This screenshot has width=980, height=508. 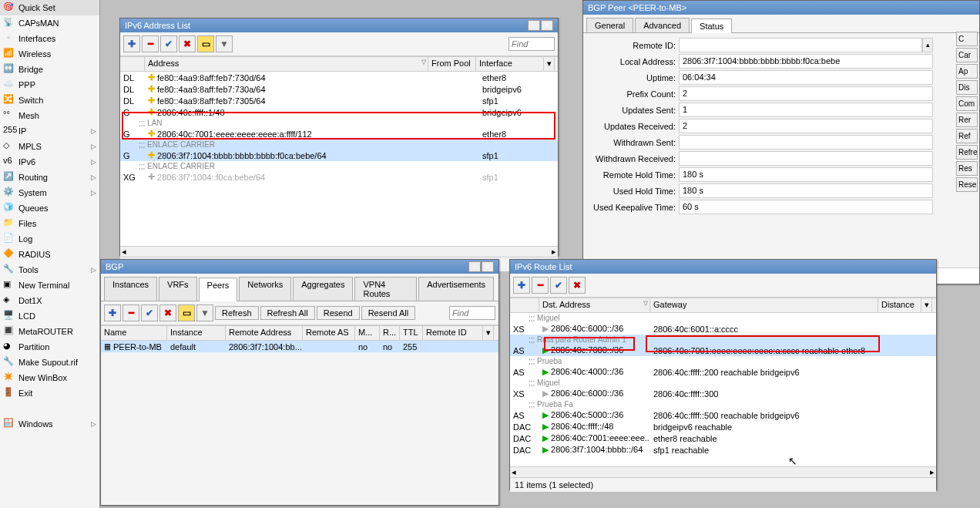 I want to click on field-value: 180 s, so click(x=806, y=174).